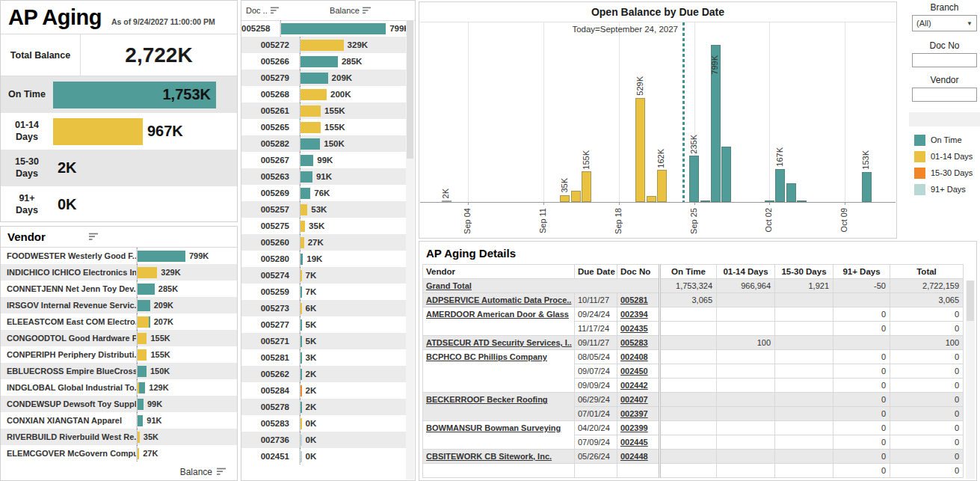  I want to click on doc-row: 005278 2K, so click(324, 407).